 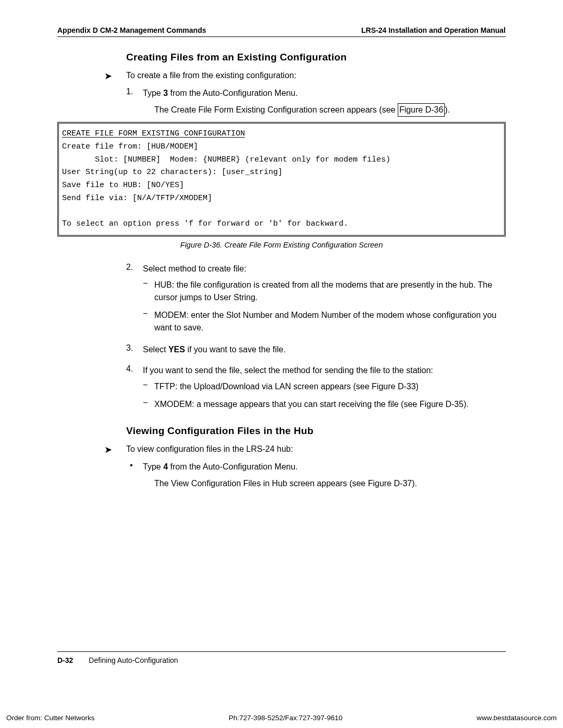 What do you see at coordinates (155, 349) in the screenshot?
I see `t: Select` at bounding box center [155, 349].